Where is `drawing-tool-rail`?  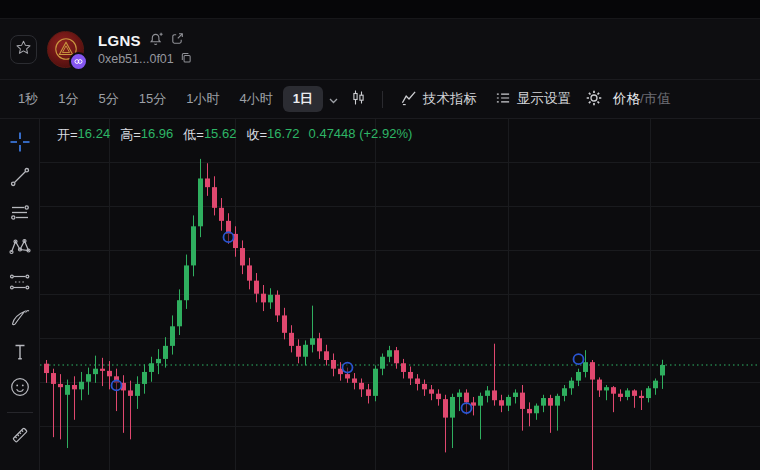
drawing-tool-rail is located at coordinates (20, 294).